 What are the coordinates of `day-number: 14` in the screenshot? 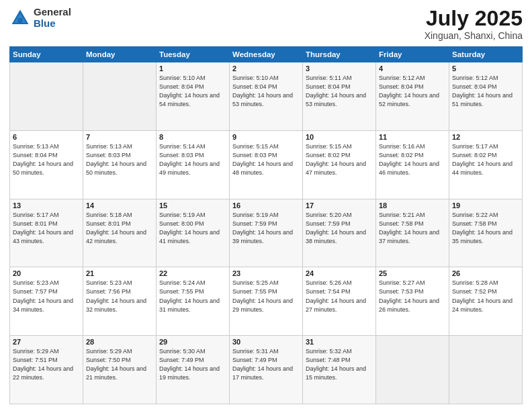 It's located at (120, 205).